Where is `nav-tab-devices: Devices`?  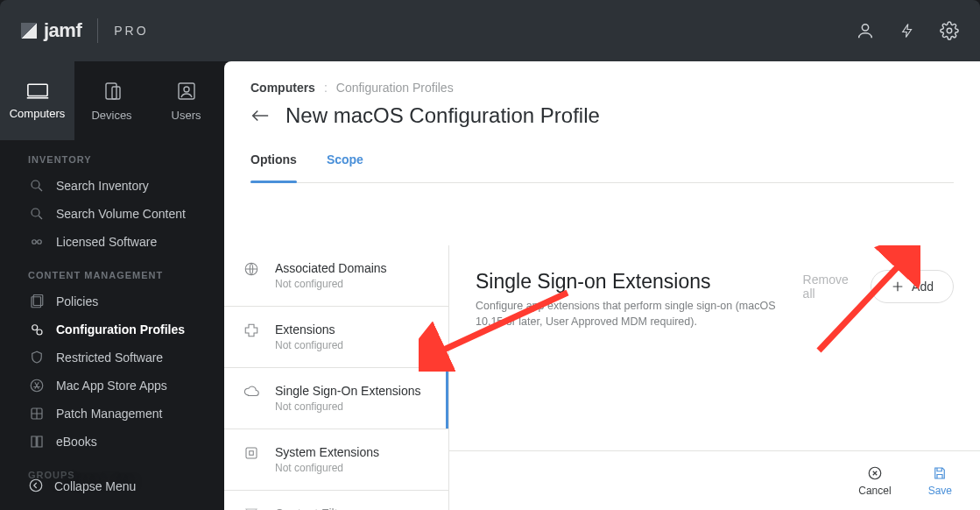 nav-tab-devices: Devices is located at coordinates (112, 101).